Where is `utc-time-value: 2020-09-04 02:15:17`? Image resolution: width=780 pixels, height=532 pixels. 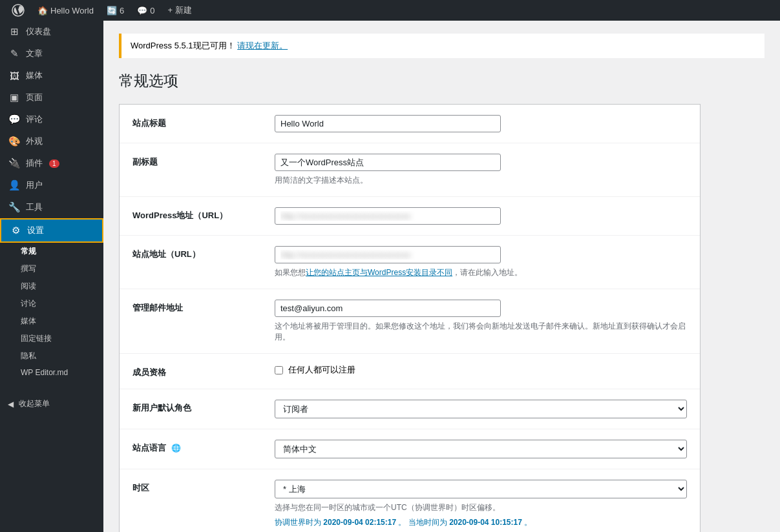
utc-time-value: 2020-09-04 02:15:17 is located at coordinates (359, 522).